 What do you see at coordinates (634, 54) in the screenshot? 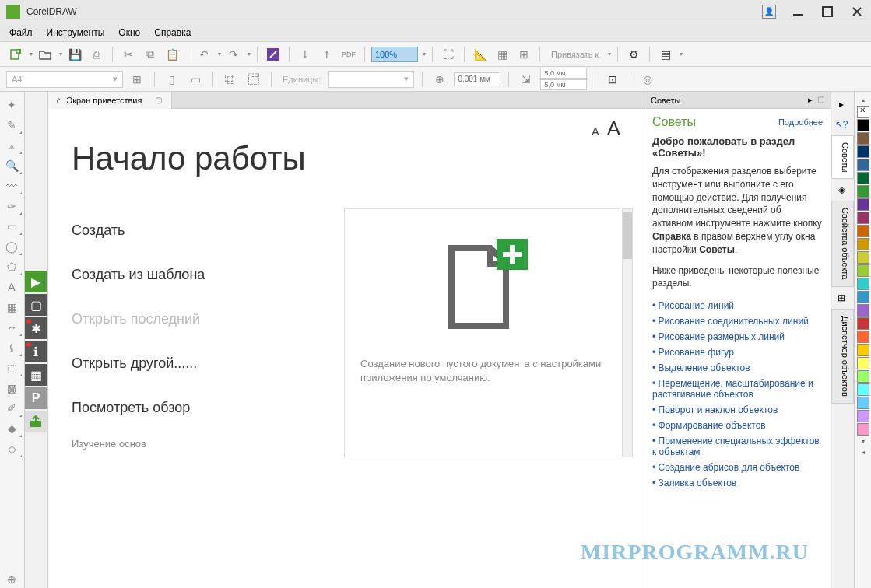
I see `options-icon: ⚙` at bounding box center [634, 54].